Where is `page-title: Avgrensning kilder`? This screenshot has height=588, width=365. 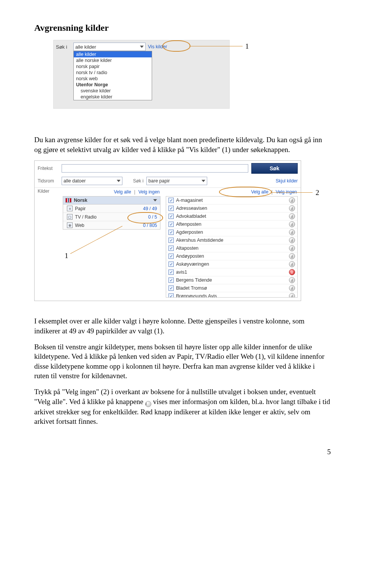 page-title: Avgrensning kilder is located at coordinates (182, 28).